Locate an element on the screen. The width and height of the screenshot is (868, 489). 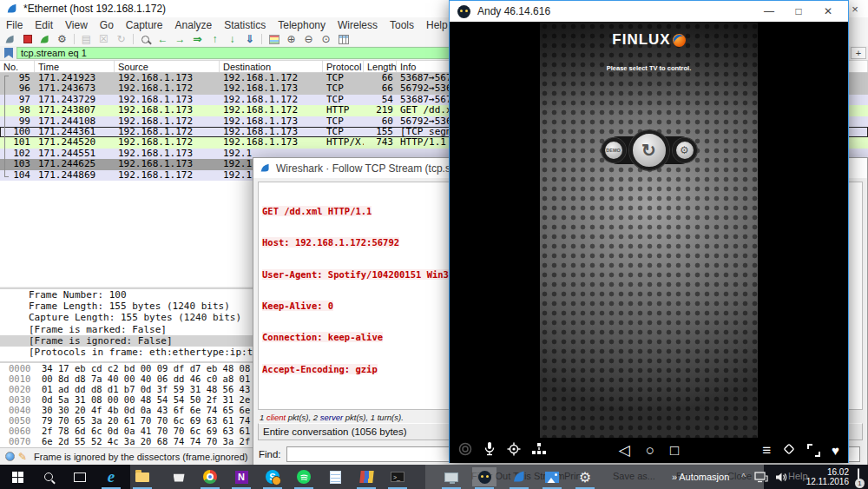
network-icon is located at coordinates (761, 478).